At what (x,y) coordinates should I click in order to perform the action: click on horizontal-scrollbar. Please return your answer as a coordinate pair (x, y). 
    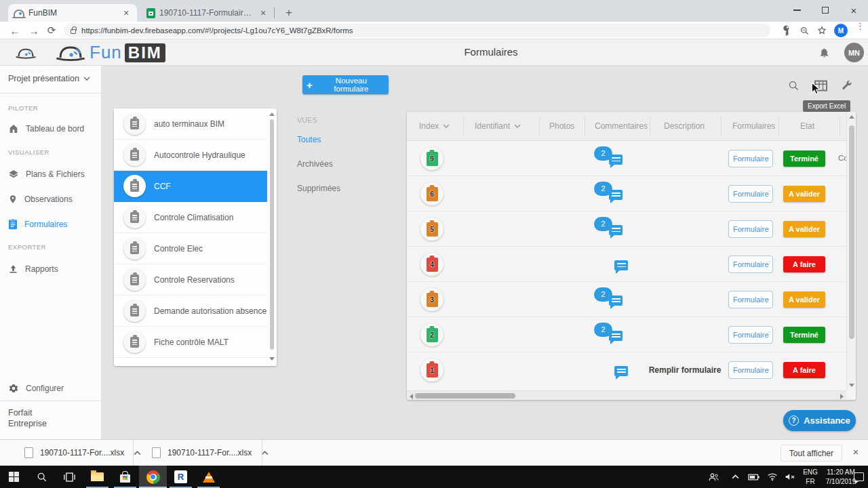
    Looking at the image, I should click on (627, 395).